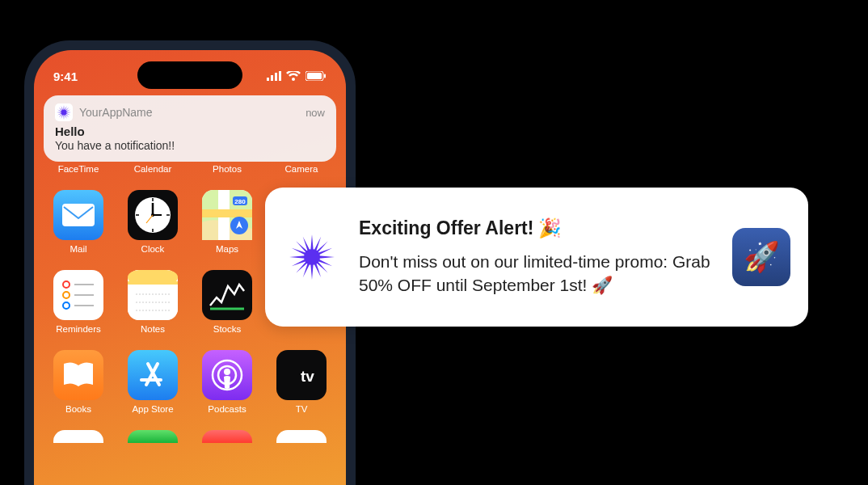 The height and width of the screenshot is (485, 868). Describe the element at coordinates (227, 295) in the screenshot. I see `stocks-icon` at that location.